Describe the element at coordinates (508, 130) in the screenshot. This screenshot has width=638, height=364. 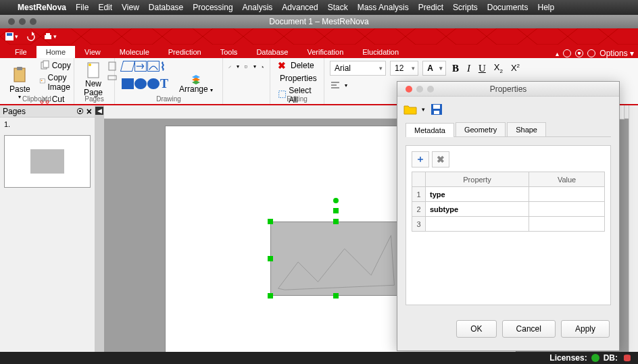
I see `dialog-tabs: Metadata Geometry Shape` at that location.